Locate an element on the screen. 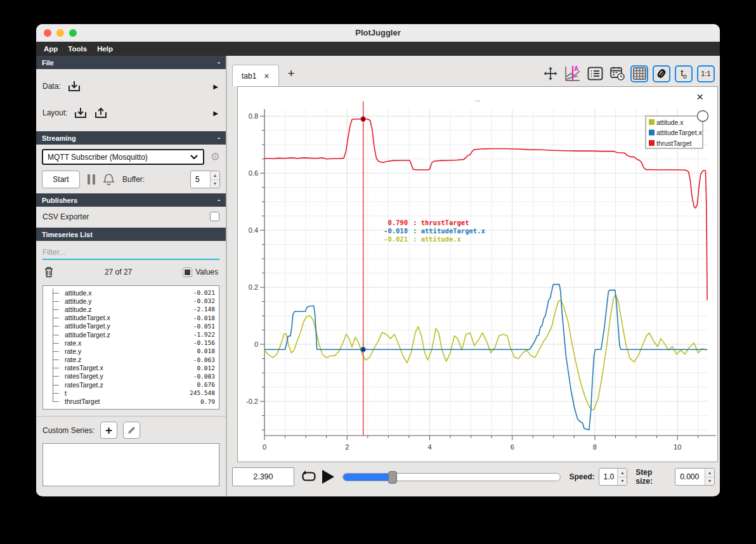 The height and width of the screenshot is (544, 756). svg-text: 6 is located at coordinates (512, 447).